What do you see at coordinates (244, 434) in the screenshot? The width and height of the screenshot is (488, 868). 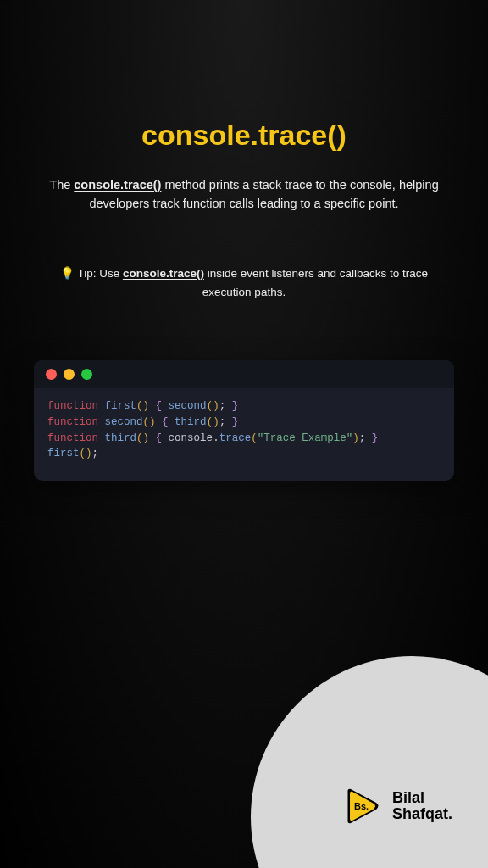 I see `code-body: function first() { second(); } function …` at bounding box center [244, 434].